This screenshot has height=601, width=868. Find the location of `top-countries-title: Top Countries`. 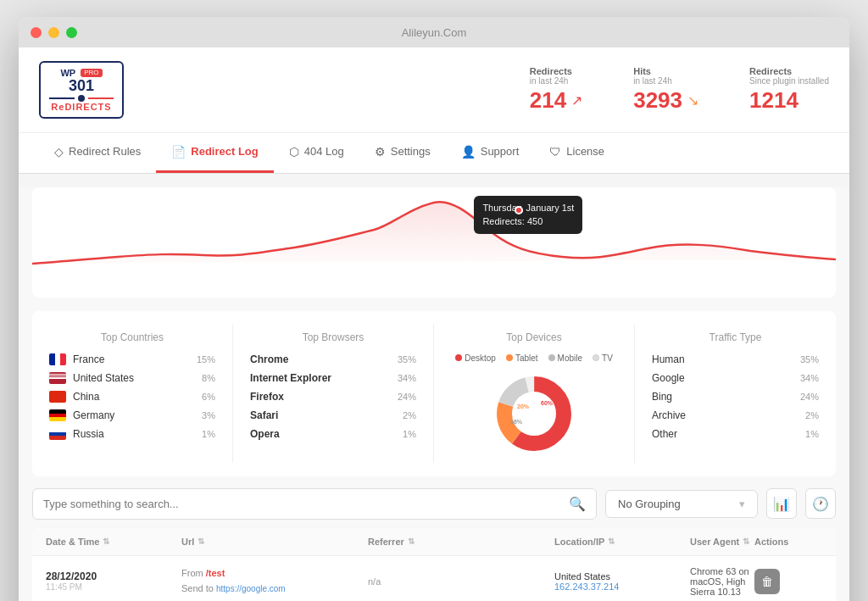

top-countries-title: Top Countries is located at coordinates (132, 337).